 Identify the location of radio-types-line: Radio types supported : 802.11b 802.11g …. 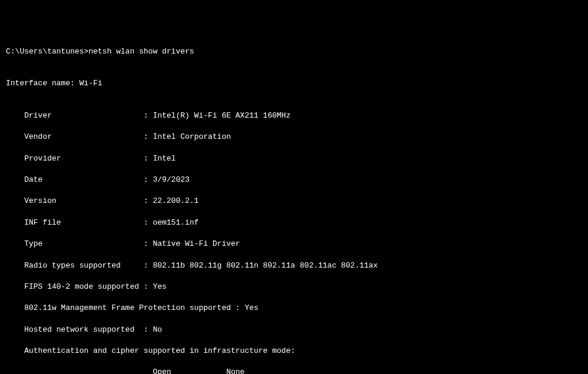
(294, 266).